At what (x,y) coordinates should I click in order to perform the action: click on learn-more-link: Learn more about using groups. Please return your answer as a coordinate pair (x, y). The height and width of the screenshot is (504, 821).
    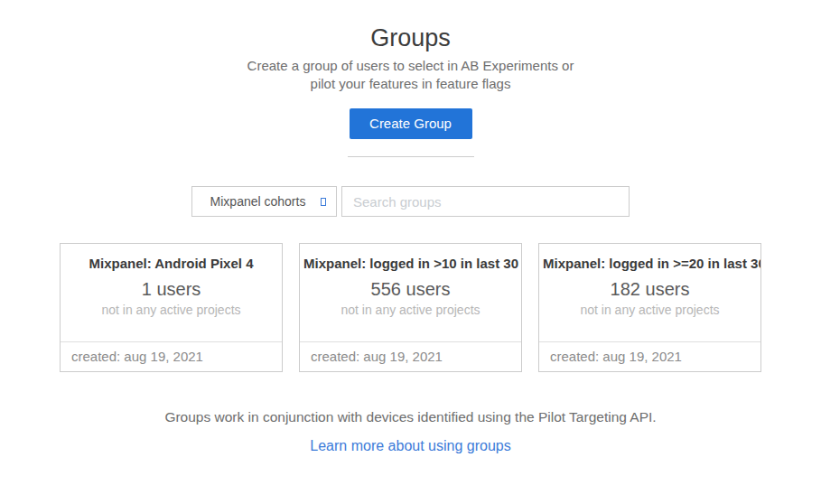
    Looking at the image, I should click on (410, 446).